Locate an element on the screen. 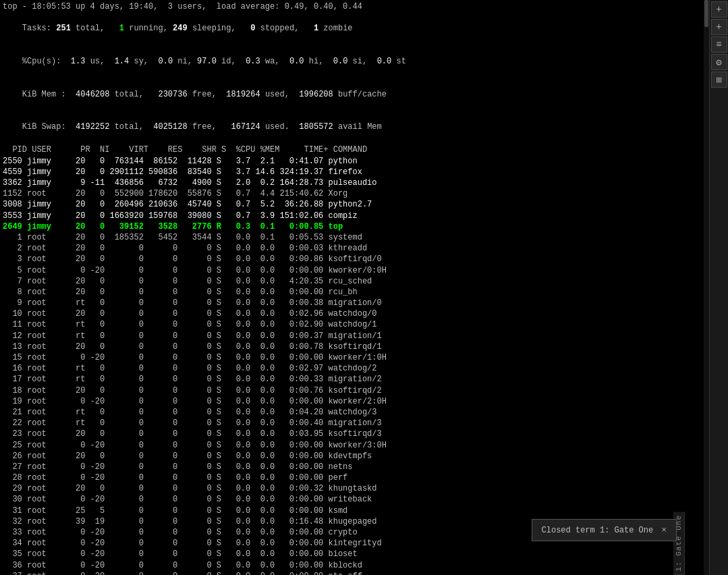  table-row: 3008 jimmy 20 0 260496 210636 45740 S 0.… is located at coordinates (352, 204).